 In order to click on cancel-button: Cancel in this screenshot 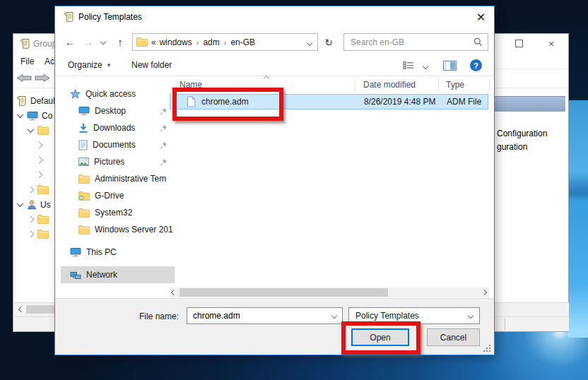, I will do `click(454, 338)`.